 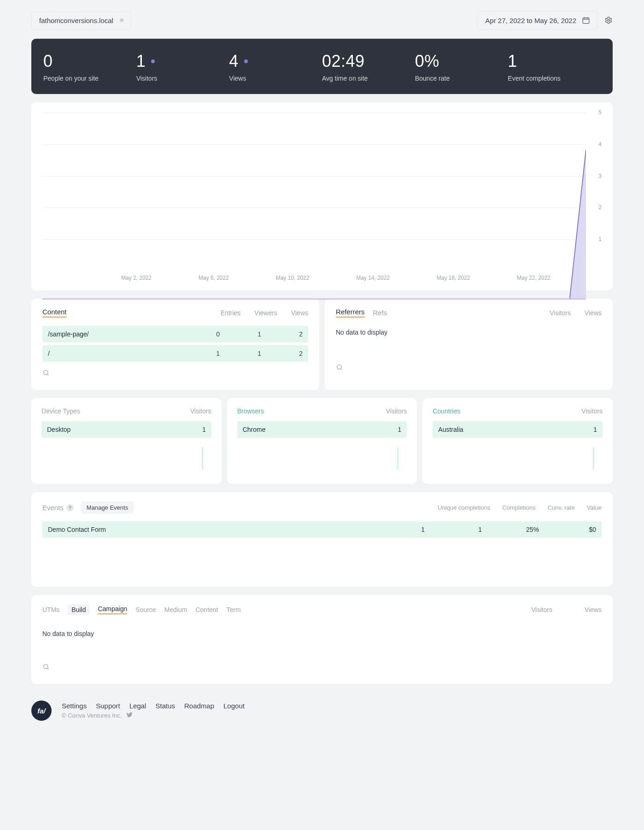 I want to click on tab-medium: Medium, so click(x=176, y=610).